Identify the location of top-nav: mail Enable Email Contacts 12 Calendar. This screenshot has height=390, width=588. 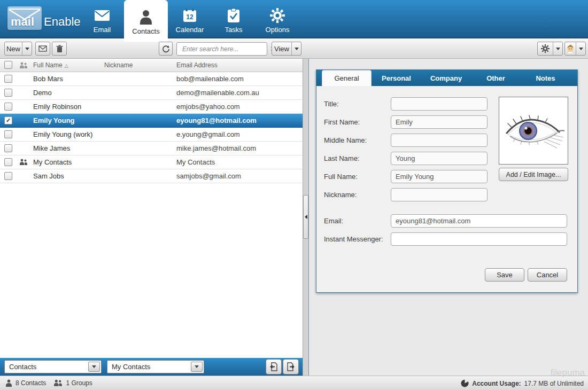
(294, 19).